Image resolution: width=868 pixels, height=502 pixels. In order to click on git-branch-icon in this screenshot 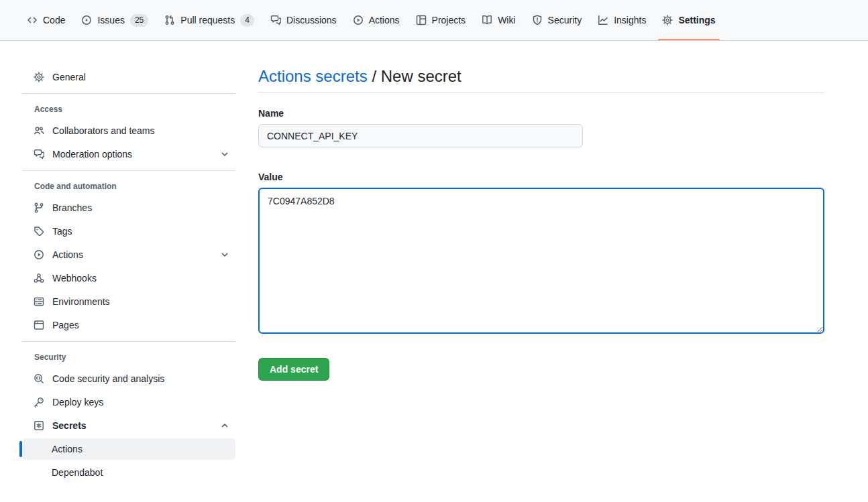, I will do `click(39, 208)`.